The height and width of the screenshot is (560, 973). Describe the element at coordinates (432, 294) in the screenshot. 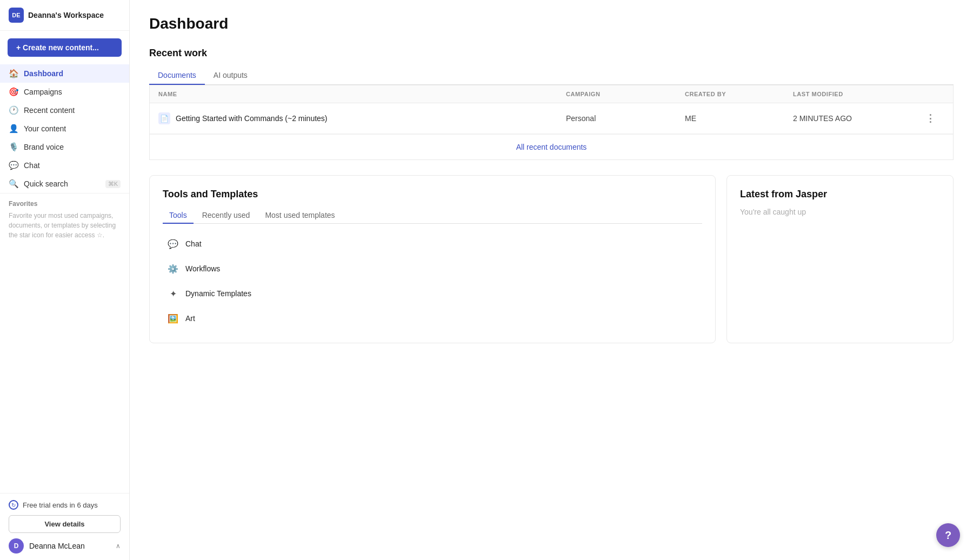

I see `tool-dynamic-templates: ✦ Dynamic Templates` at that location.